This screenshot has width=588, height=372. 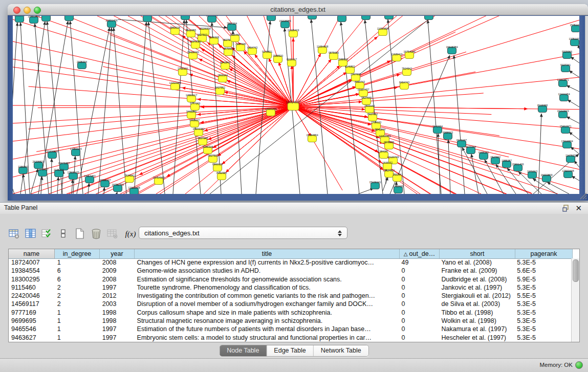 What do you see at coordinates (419, 262) in the screenshot?
I see `table-cell: 49` at bounding box center [419, 262].